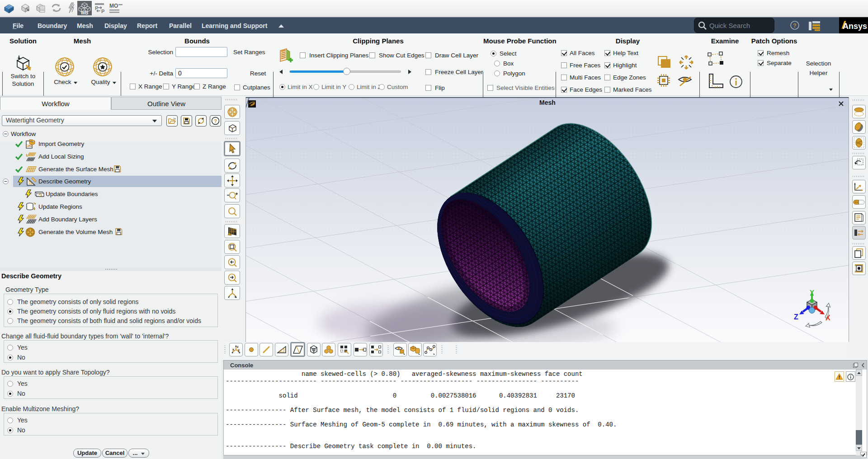 The height and width of the screenshot is (459, 868). What do you see at coordinates (238, 347) in the screenshot?
I see `svg-text: z` at bounding box center [238, 347].